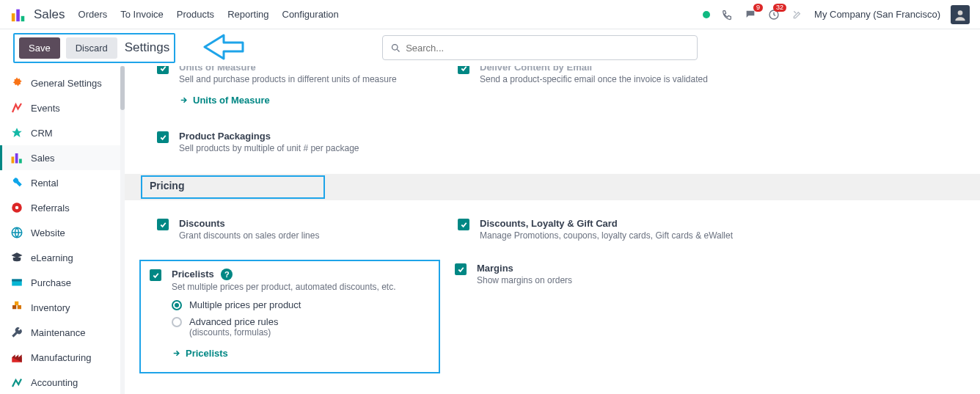 This screenshot has height=394, width=980. Describe the element at coordinates (193, 274) in the screenshot. I see `setting-title-pricelists: Pricelists` at that location.